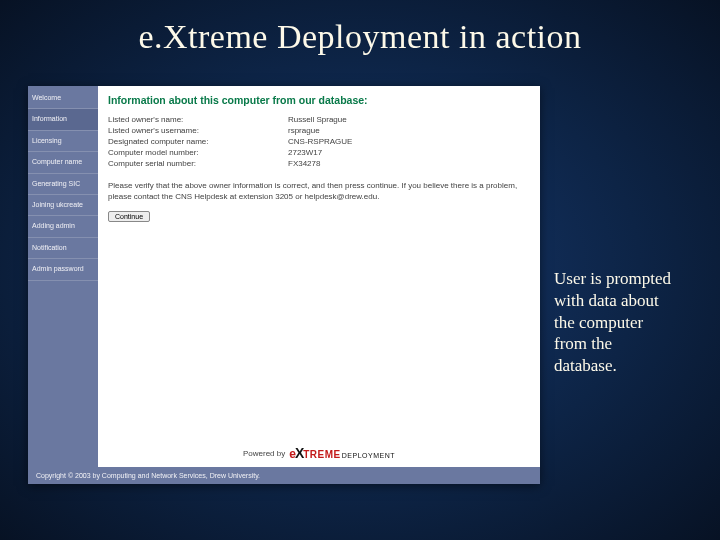 Image resolution: width=720 pixels, height=540 pixels. I want to click on row-value: CNS-RSPRAGUE, so click(409, 142).